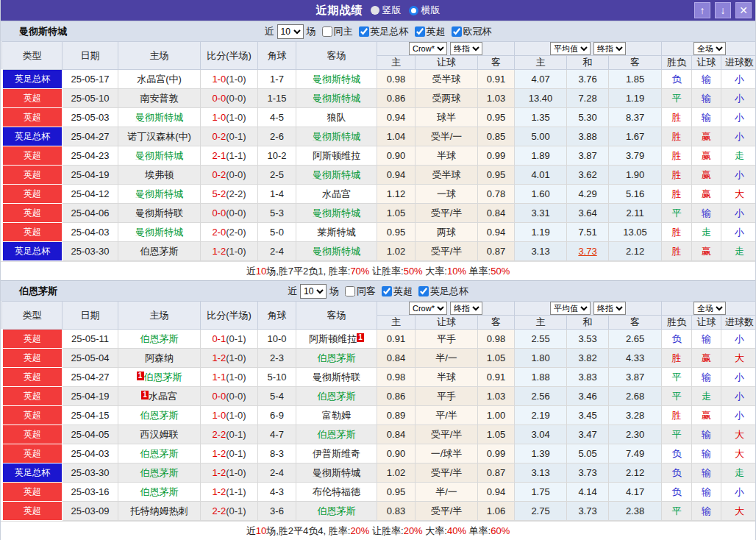  Describe the element at coordinates (145, 395) in the screenshot. I see `red-card-badge: 1` at that location.